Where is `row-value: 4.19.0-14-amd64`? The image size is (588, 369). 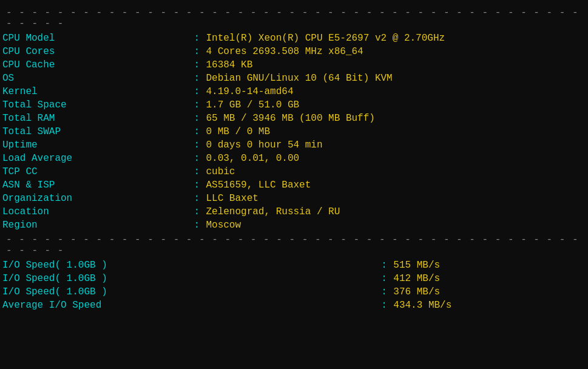
row-value: 4.19.0-14-amd64 is located at coordinates (396, 92).